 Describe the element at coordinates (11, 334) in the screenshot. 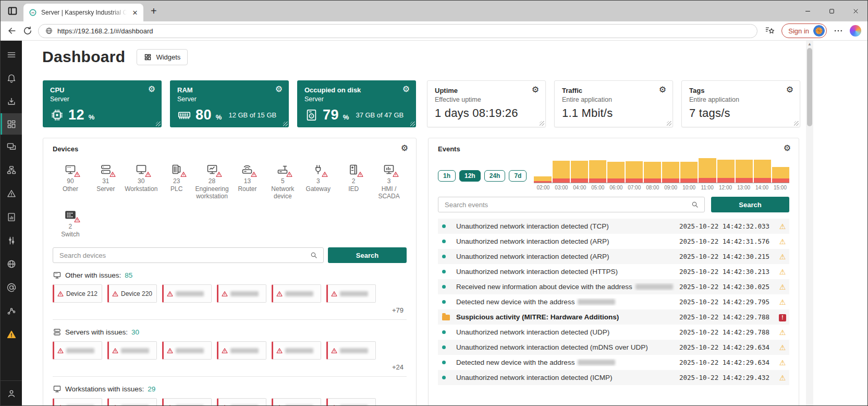

I see `sidebar-item-warnings` at that location.